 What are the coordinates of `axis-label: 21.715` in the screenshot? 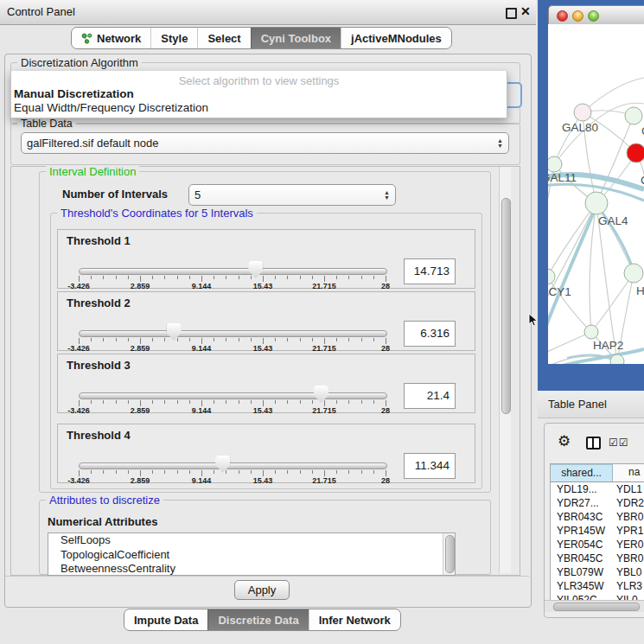 It's located at (324, 348).